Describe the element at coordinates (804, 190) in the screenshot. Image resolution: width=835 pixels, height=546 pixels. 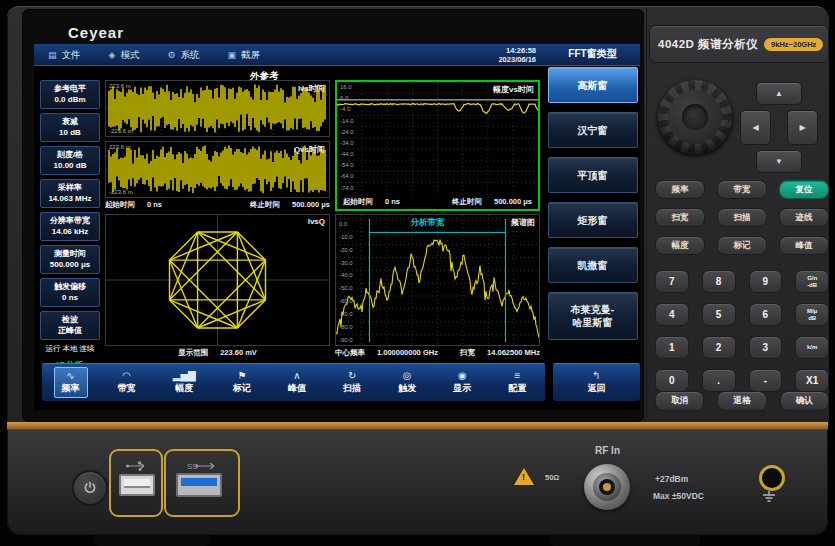
I see `hardkey-复位: 复位` at that location.